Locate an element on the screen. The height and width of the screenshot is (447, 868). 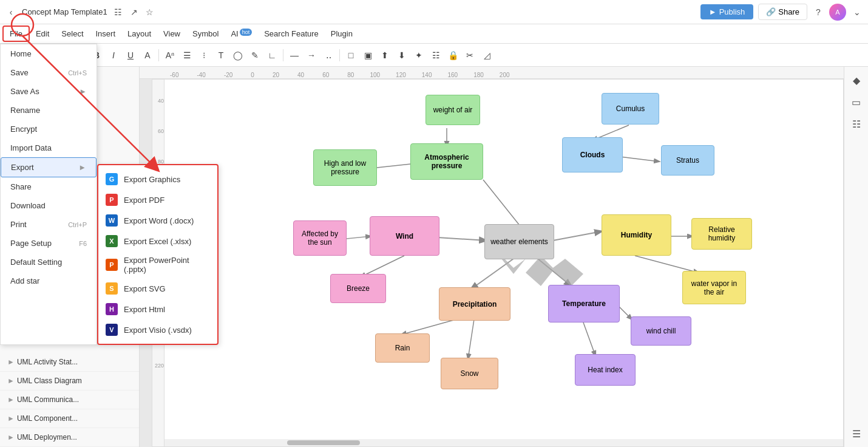
export-pdf-label: Export PDF is located at coordinates (144, 200).